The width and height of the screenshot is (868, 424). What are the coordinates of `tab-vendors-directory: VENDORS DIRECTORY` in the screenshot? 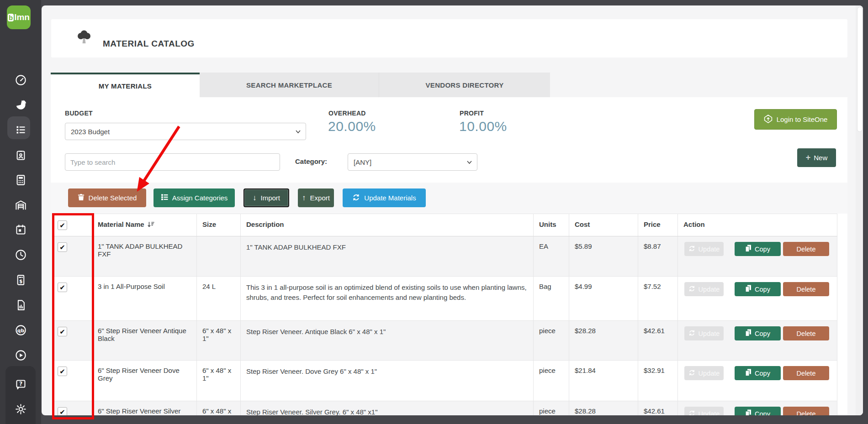 It's located at (464, 85).